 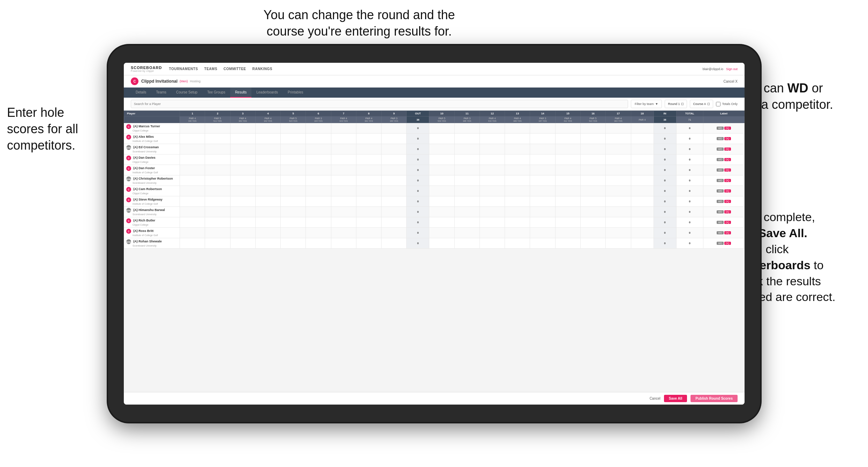 I want to click on nav-committee: COMMITTEE, so click(x=235, y=69).